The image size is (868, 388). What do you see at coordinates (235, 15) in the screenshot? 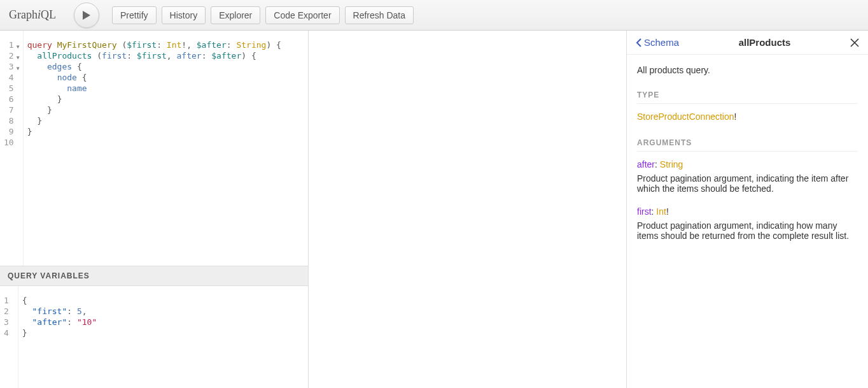
I see `explorer-button: Explorer` at bounding box center [235, 15].